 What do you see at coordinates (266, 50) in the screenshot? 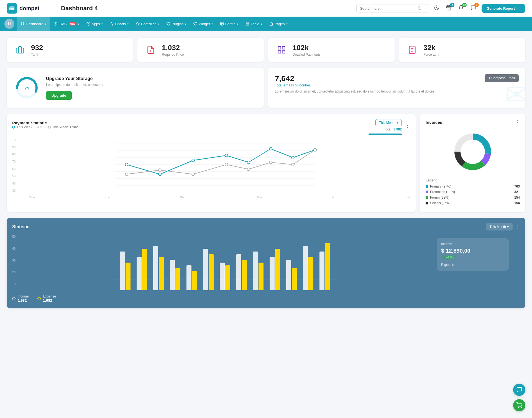
I see `stat-cards-grid: 932 Tariff 1,032 Required Price 102k Det…` at bounding box center [266, 50].